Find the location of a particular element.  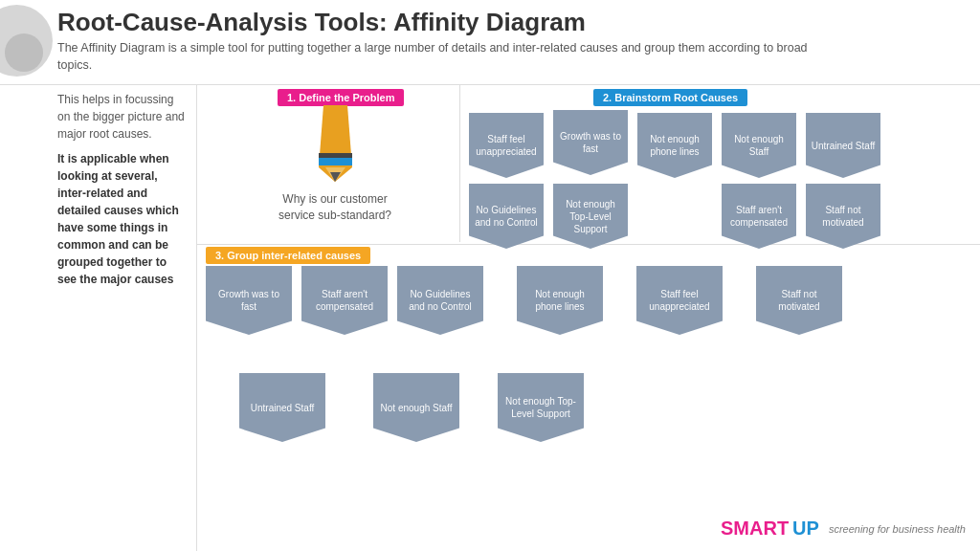

pencil-area: Why is our customer service sub-standard… is located at coordinates (335, 165).